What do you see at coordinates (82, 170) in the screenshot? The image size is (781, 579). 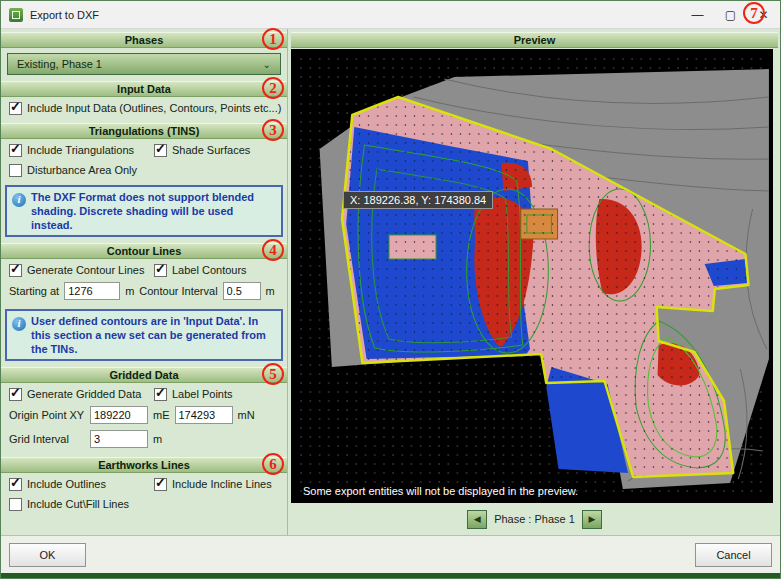 I see `disturbance-area-only-label: Disturbance Area Only` at bounding box center [82, 170].